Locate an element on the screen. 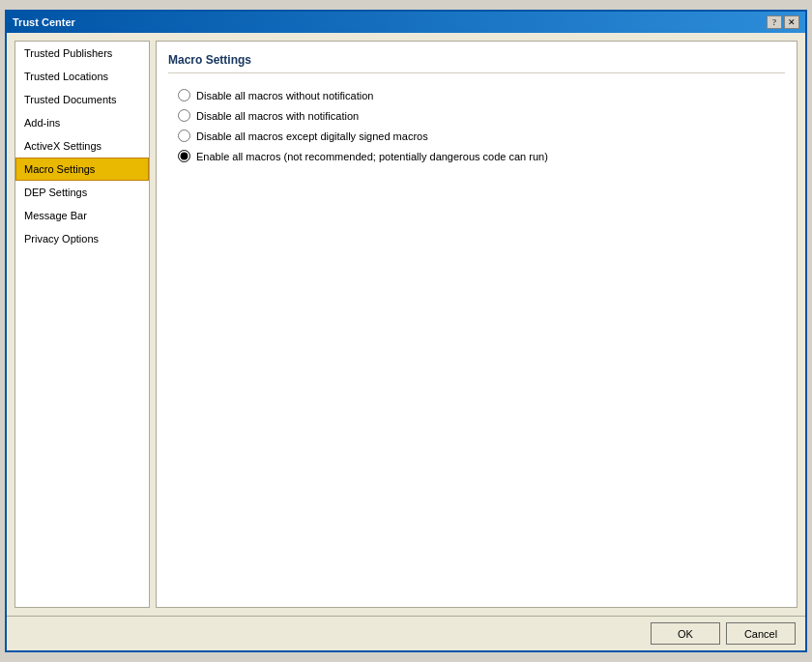 This screenshot has height=662, width=812. sidebar-item-trusted-documents: Trusted Documents is located at coordinates (82, 100).